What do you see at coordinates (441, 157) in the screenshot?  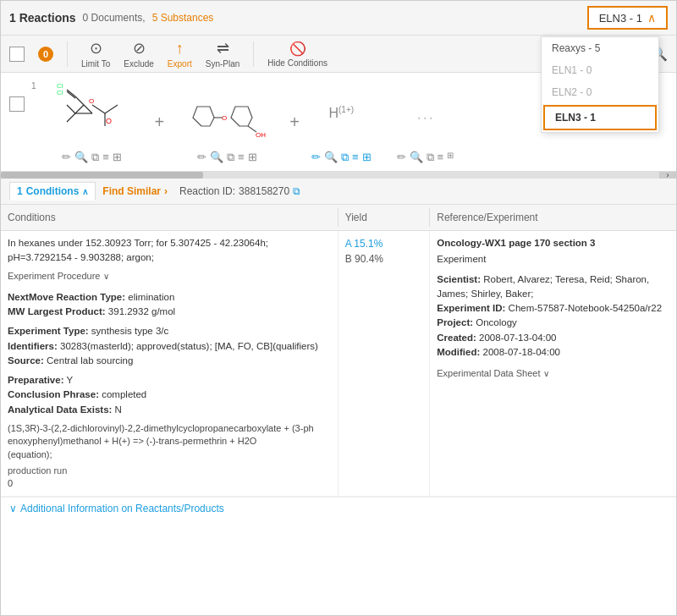 I see `molp-lines-icon: ≡` at bounding box center [441, 157].